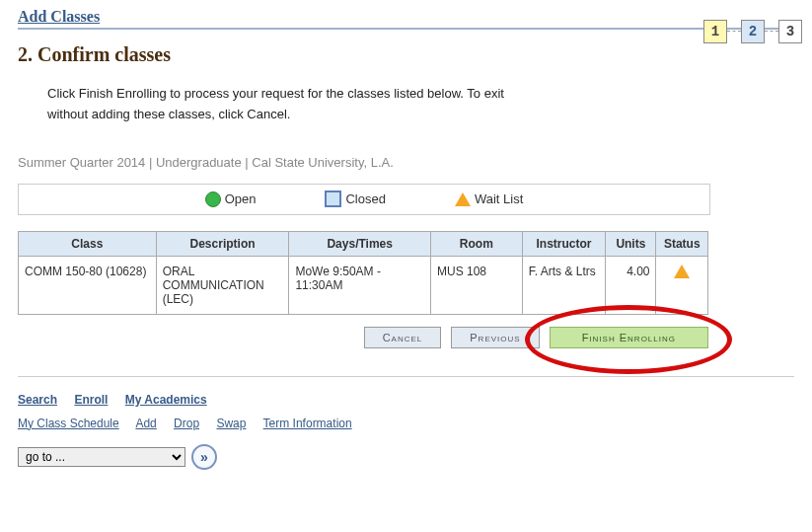 This screenshot has width=812, height=532. I want to click on section-title: 2. Confirm classes, so click(406, 55).